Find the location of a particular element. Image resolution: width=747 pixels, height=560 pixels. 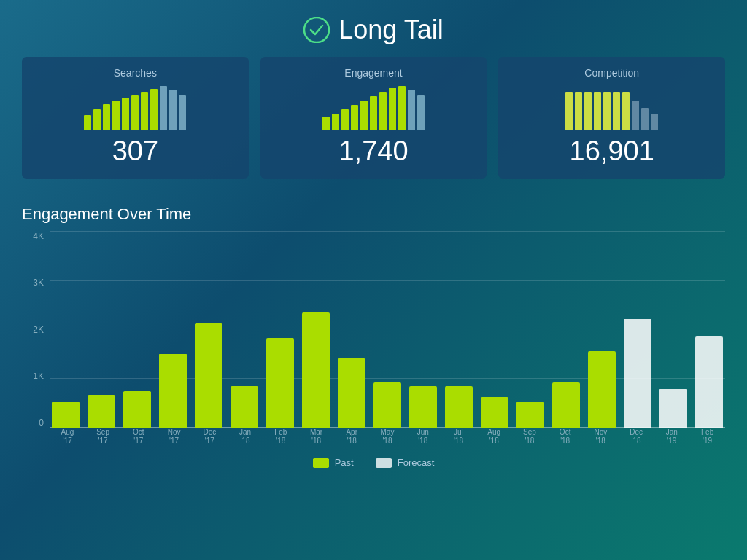

legend-forecast: Forecast is located at coordinates (406, 462).